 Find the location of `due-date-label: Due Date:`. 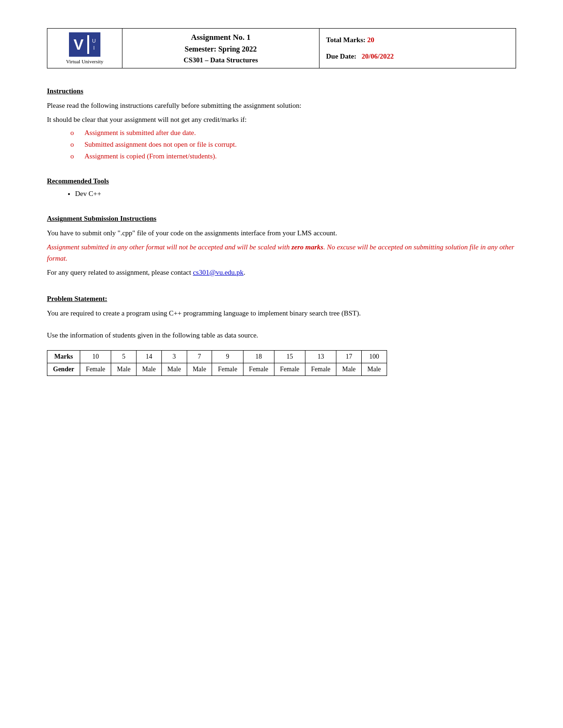

due-date-label: Due Date: is located at coordinates (342, 56).